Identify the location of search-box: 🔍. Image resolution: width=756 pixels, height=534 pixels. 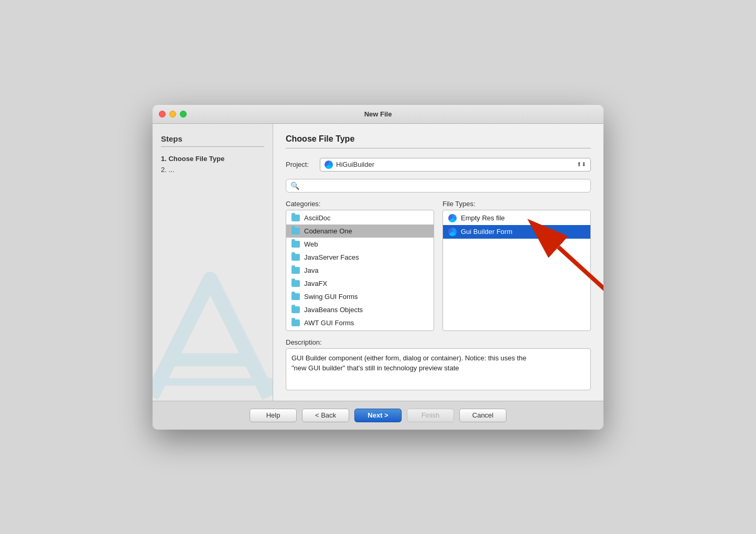
(438, 186).